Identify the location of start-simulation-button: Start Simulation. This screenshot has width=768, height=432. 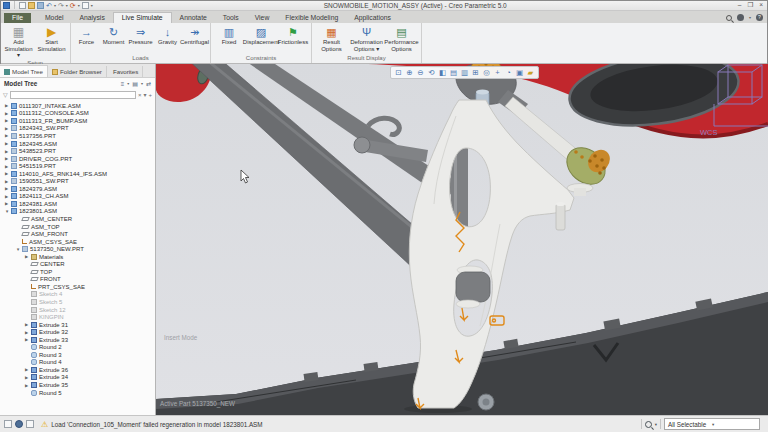
(52, 38).